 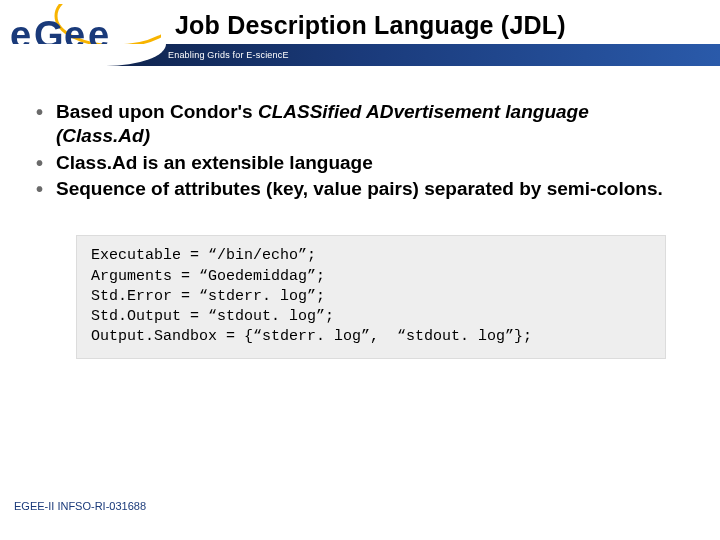 What do you see at coordinates (440, 25) in the screenshot?
I see `title-band: Job Description Language (JDL)` at bounding box center [440, 25].